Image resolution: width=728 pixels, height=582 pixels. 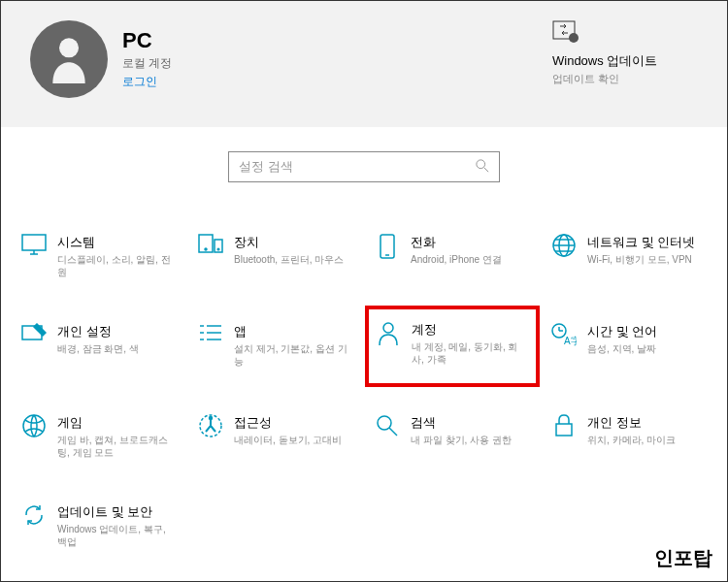 What do you see at coordinates (99, 436) in the screenshot?
I see `tile-gaming: 게임 게임 바, 캡쳐, 브로드캐스팅, 게임 모드` at bounding box center [99, 436].